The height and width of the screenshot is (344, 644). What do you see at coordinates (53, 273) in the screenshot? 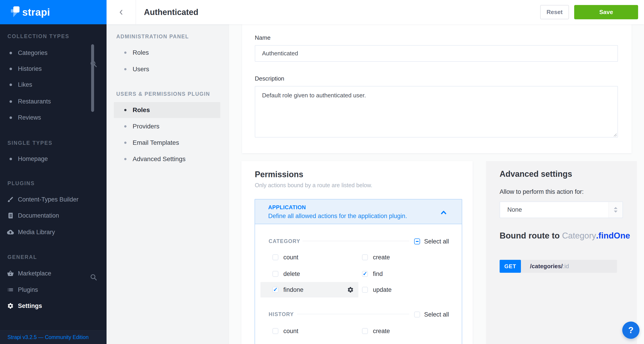
I see `sidebar-item-marketplace: Marketplace` at bounding box center [53, 273].